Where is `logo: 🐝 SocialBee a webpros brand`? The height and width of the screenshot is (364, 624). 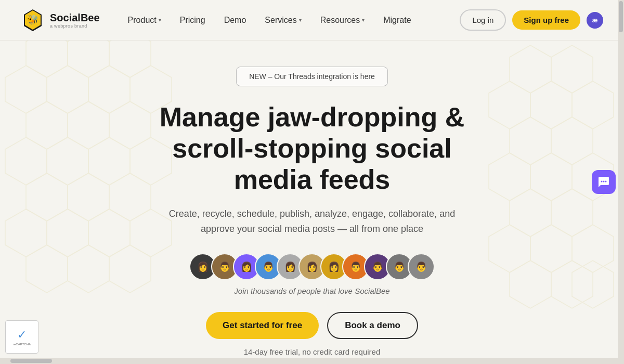
logo: 🐝 SocialBee a webpros brand is located at coordinates (60, 20).